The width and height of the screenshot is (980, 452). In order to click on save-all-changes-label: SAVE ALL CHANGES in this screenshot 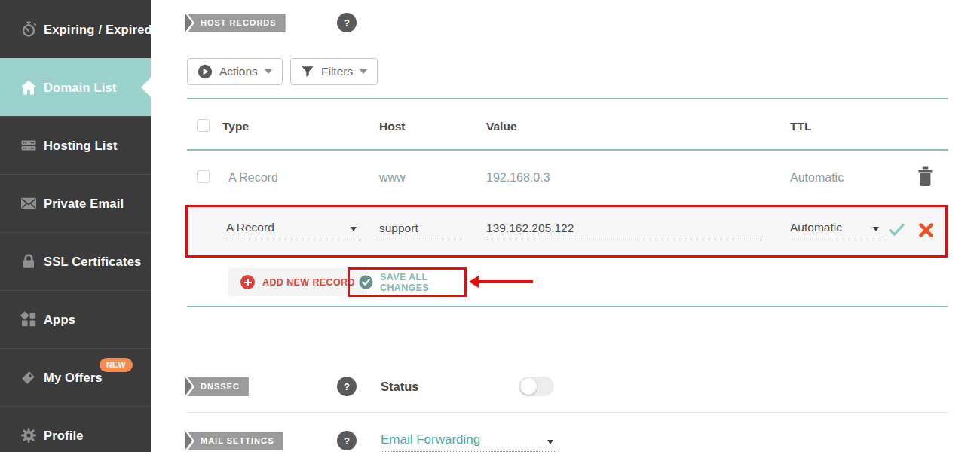, I will do `click(418, 282)`.